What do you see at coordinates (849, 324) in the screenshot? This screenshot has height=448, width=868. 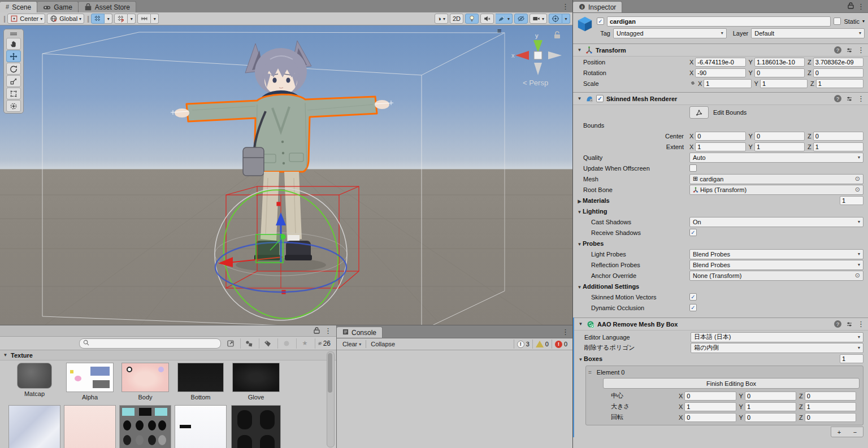 I see `aao-presets-icon` at bounding box center [849, 324].